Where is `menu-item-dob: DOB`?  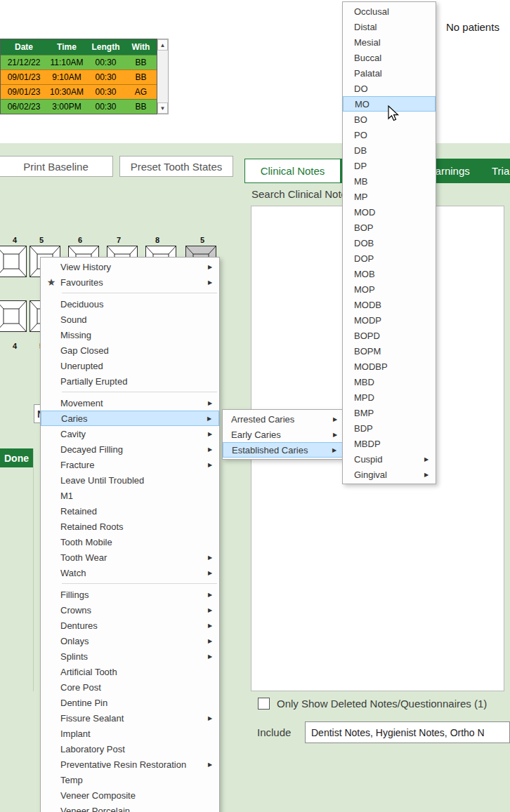
menu-item-dob: DOB is located at coordinates (389, 243).